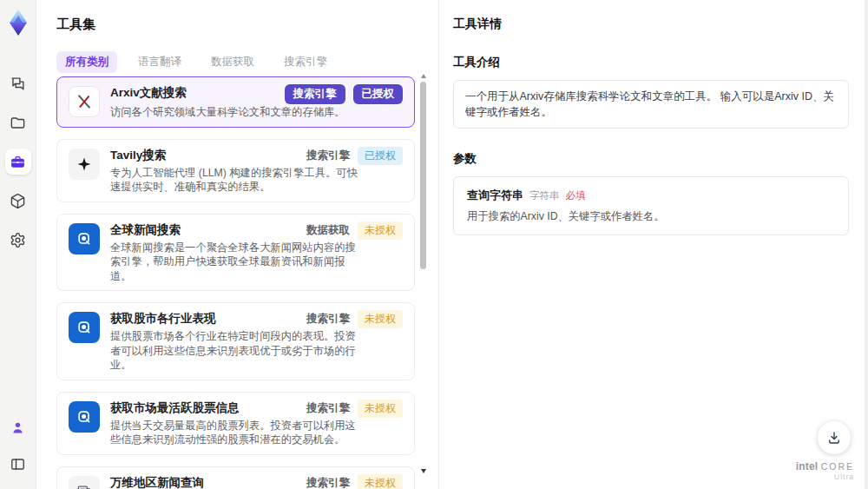  Describe the element at coordinates (236, 102) in the screenshot. I see `tool-card-arxiv: Arxiv文献搜索 搜索引擎 已授权 访问各个研究领域大量科学论文和文章的存储库…` at that location.